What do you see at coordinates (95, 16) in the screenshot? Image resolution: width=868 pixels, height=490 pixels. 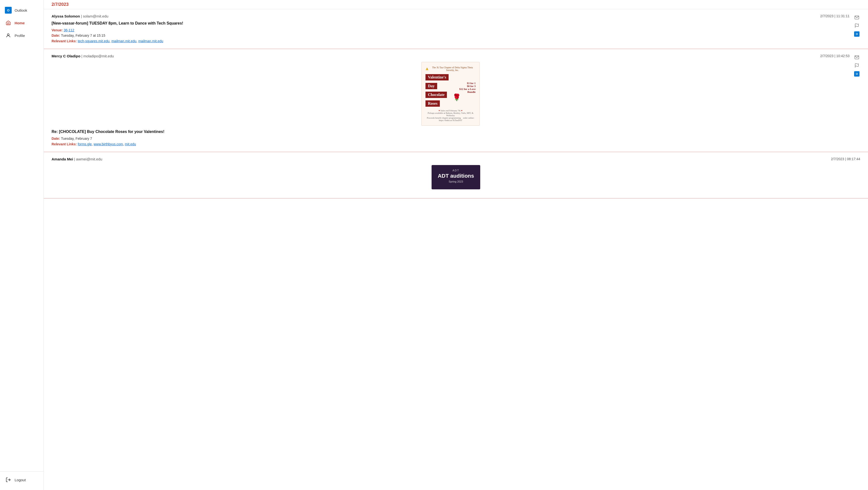 I see `sender-separator-1: | solam@mit.edu` at bounding box center [95, 16].